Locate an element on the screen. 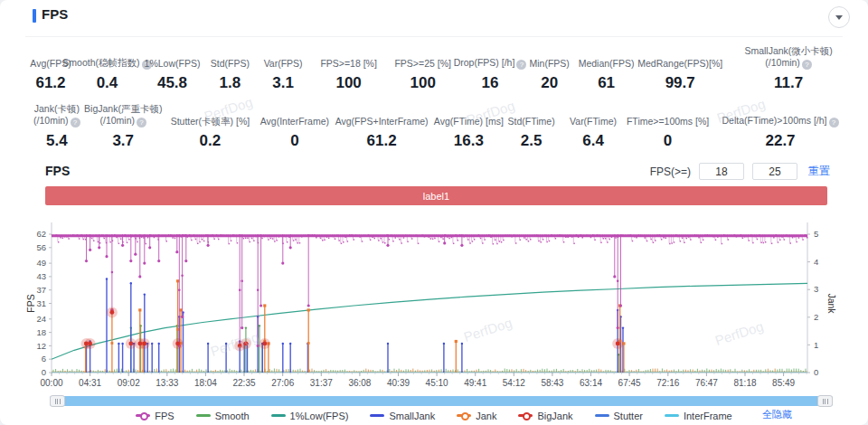  stat-label: Std(FTime) is located at coordinates (532, 121).